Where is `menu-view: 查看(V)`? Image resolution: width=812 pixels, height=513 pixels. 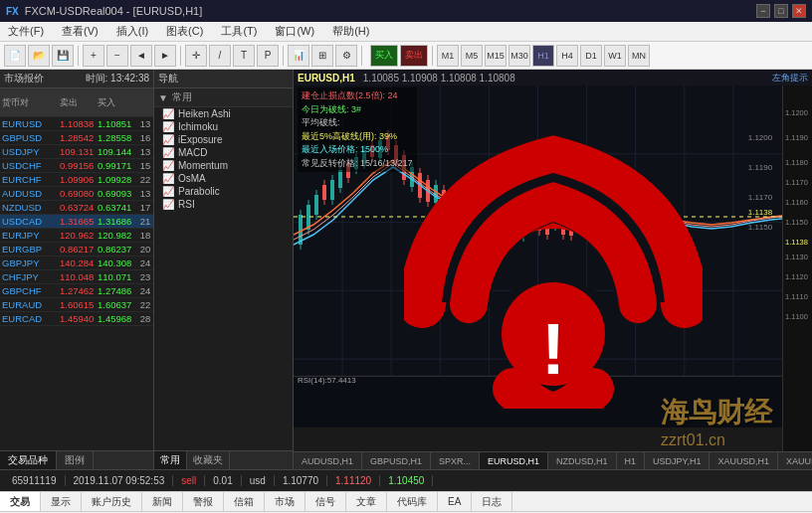 menu-view: 查看(V) is located at coordinates (80, 32).